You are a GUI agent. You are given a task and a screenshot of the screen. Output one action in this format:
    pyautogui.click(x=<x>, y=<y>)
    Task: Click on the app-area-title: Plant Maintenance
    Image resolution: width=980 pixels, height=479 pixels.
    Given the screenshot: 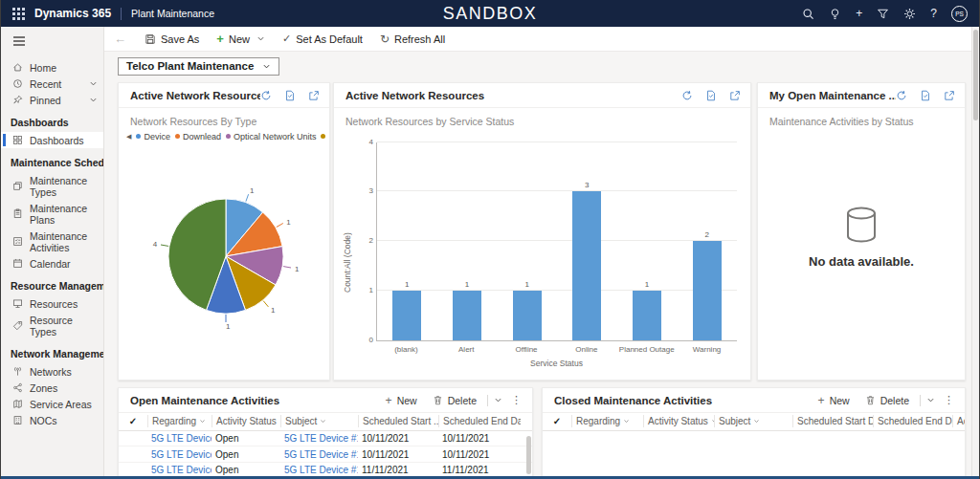 What is the action you would take?
    pyautogui.click(x=172, y=13)
    